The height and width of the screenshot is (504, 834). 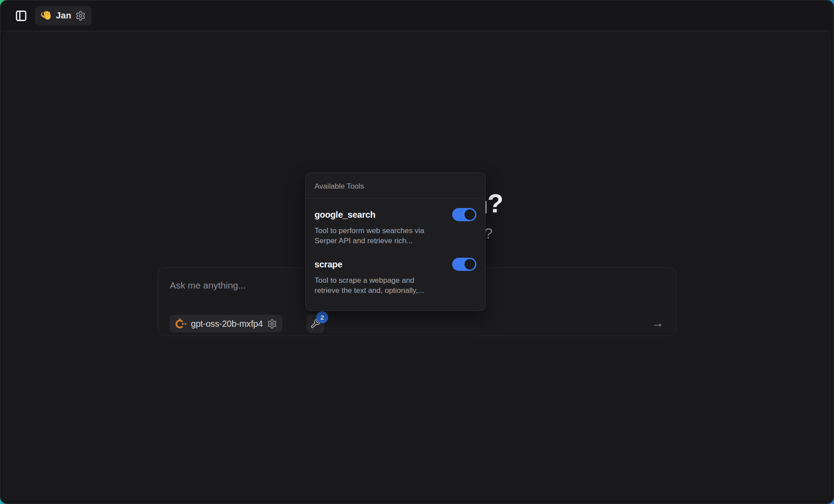 What do you see at coordinates (46, 16) in the screenshot?
I see `waving-hand-icon` at bounding box center [46, 16].